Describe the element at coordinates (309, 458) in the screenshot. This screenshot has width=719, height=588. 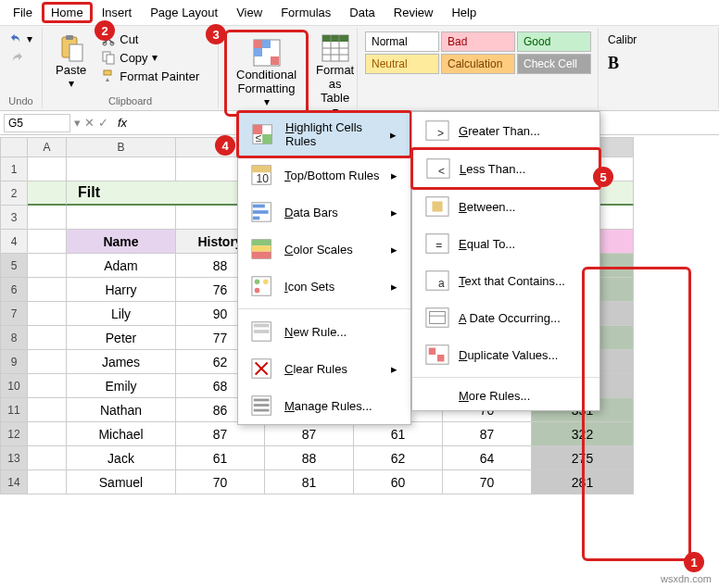
I see `cell: 88` at that location.